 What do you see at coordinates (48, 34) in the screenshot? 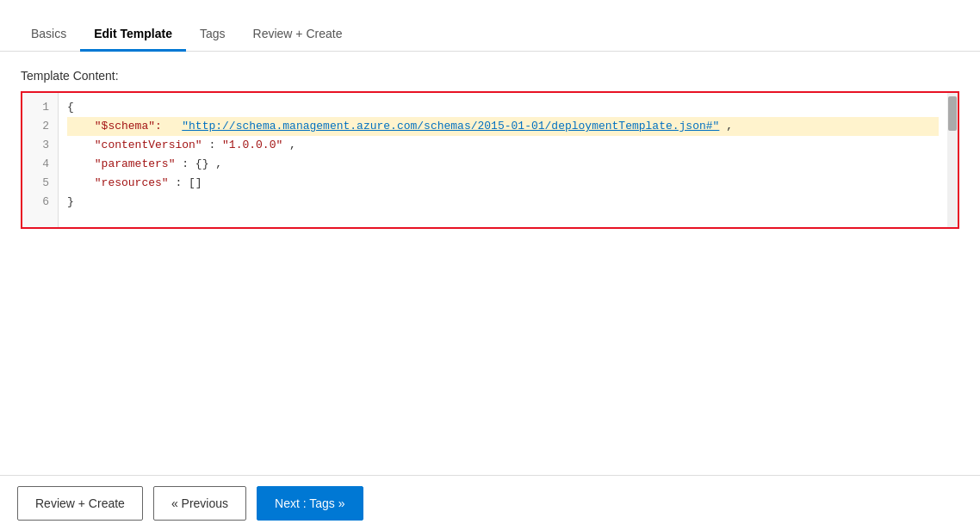
I see `tab-basics: Basics` at bounding box center [48, 34].